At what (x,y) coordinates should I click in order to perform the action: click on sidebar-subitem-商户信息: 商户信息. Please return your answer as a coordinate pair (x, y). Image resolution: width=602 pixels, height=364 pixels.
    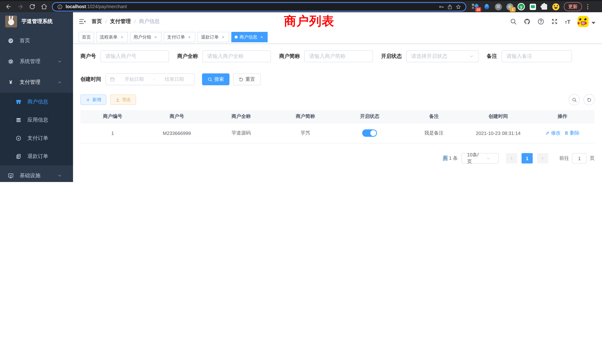
    Looking at the image, I should click on (37, 102).